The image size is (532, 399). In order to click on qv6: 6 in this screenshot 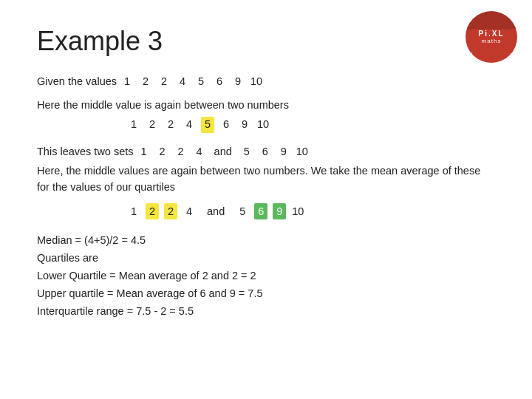, I will do `click(261, 211)`.